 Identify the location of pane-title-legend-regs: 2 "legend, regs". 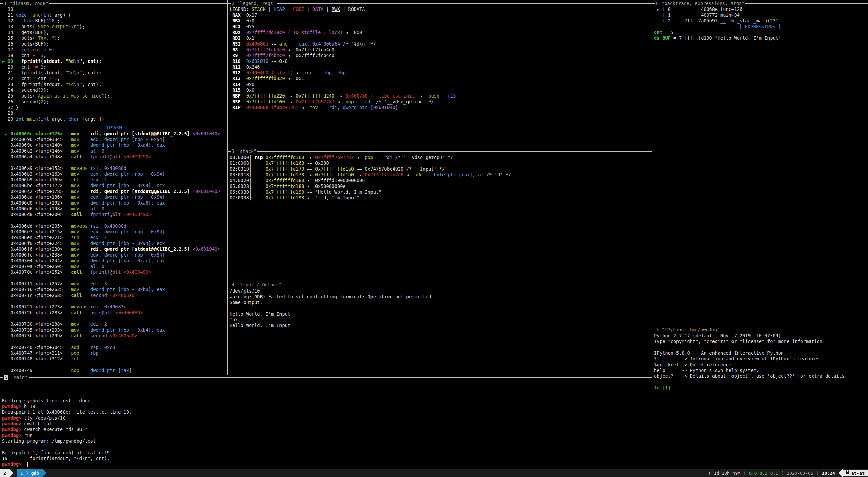
(439, 3).